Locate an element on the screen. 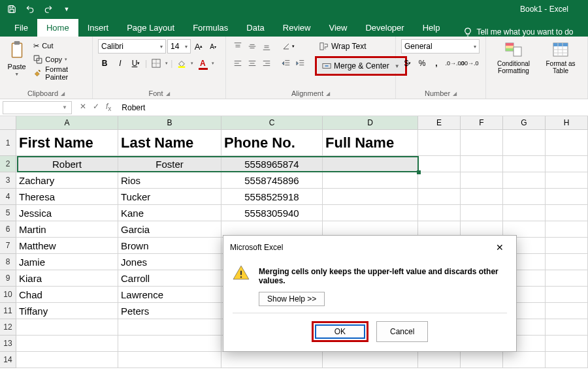 The image size is (588, 376). formula-input: Robert is located at coordinates (352, 108).